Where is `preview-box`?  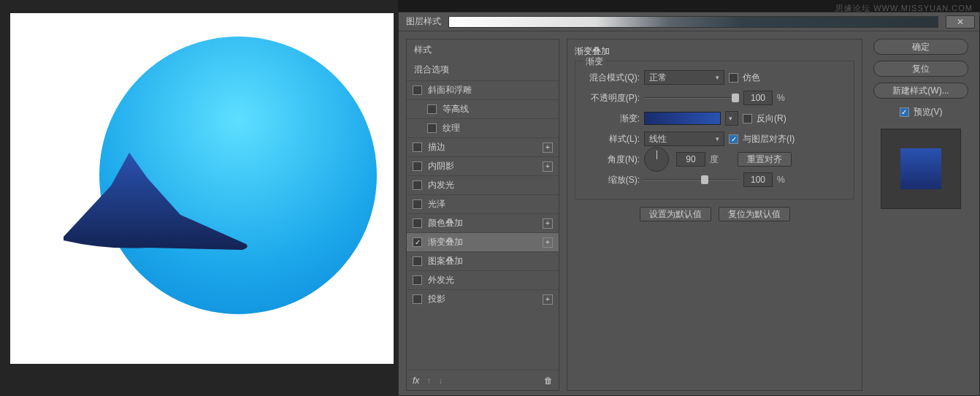 preview-box is located at coordinates (921, 169).